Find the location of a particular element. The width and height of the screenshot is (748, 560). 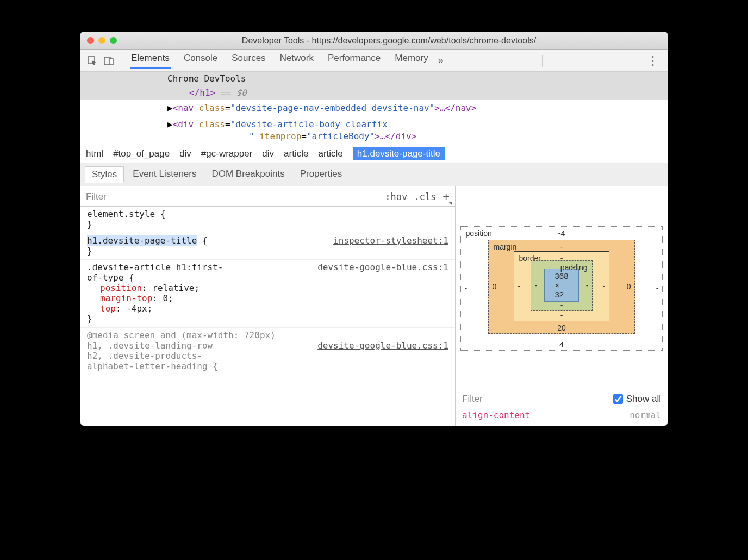

settings-menu-icon: ⋮ is located at coordinates (654, 61).